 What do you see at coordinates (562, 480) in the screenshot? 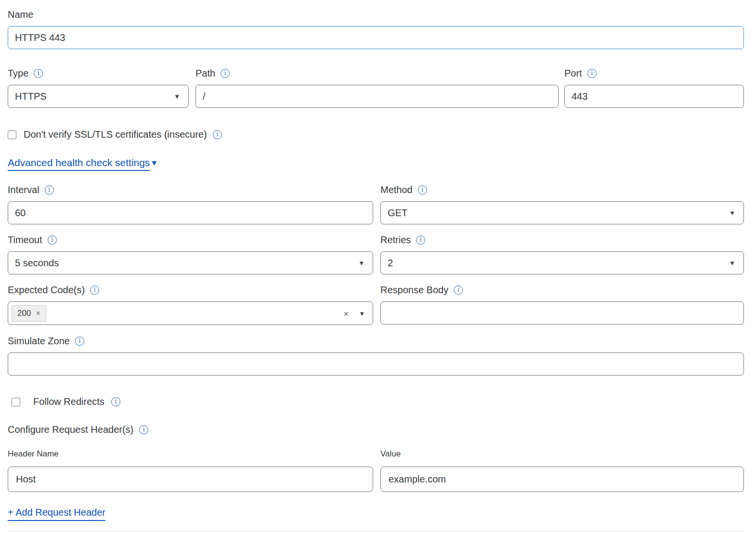
I see `header-value-input` at bounding box center [562, 480].